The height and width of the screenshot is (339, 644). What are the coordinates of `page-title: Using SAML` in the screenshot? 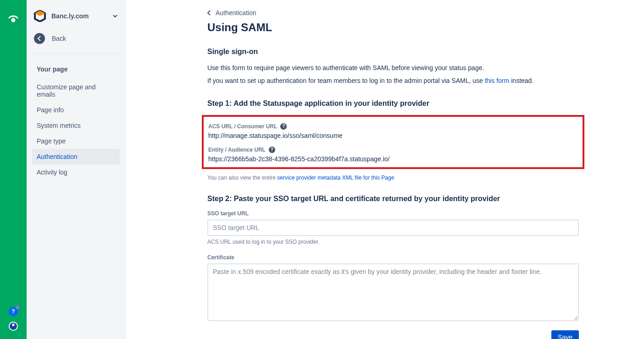 It's located at (393, 27).